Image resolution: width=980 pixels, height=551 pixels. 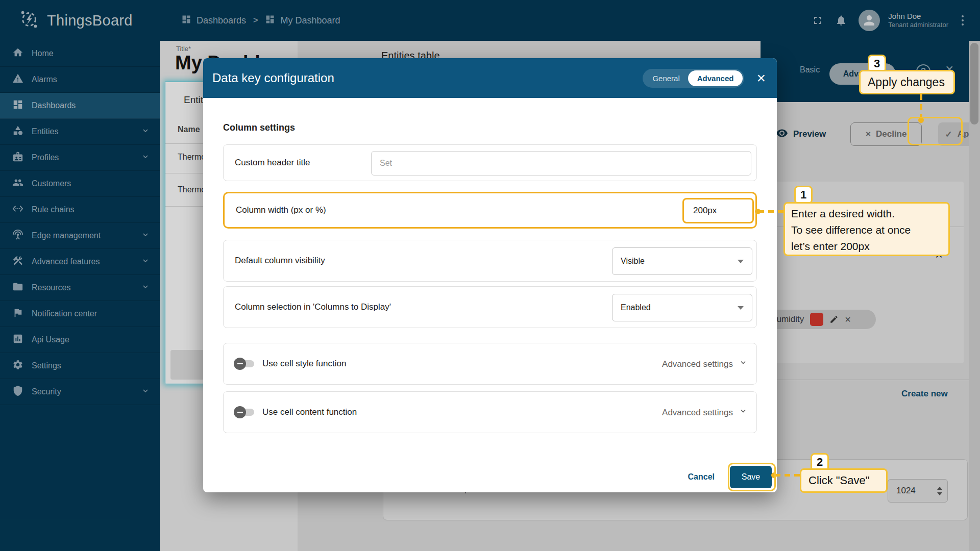 I want to click on step-2-callout: Click "Save", so click(x=844, y=481).